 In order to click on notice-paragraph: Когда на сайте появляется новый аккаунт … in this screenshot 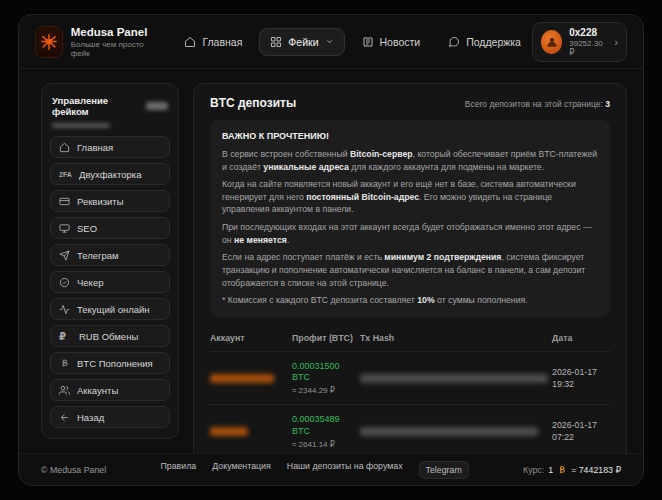, I will do `click(410, 197)`.